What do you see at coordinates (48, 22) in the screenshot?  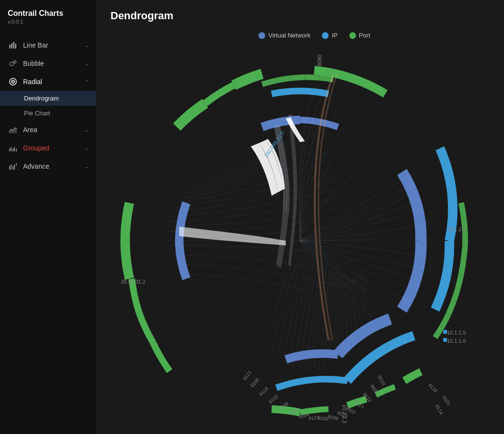 I see `app-version: v.0.0.1` at bounding box center [48, 22].